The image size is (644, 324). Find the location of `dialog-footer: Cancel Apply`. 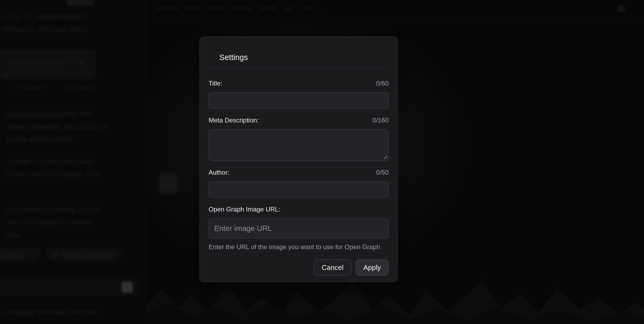

dialog-footer: Cancel Apply is located at coordinates (299, 267).